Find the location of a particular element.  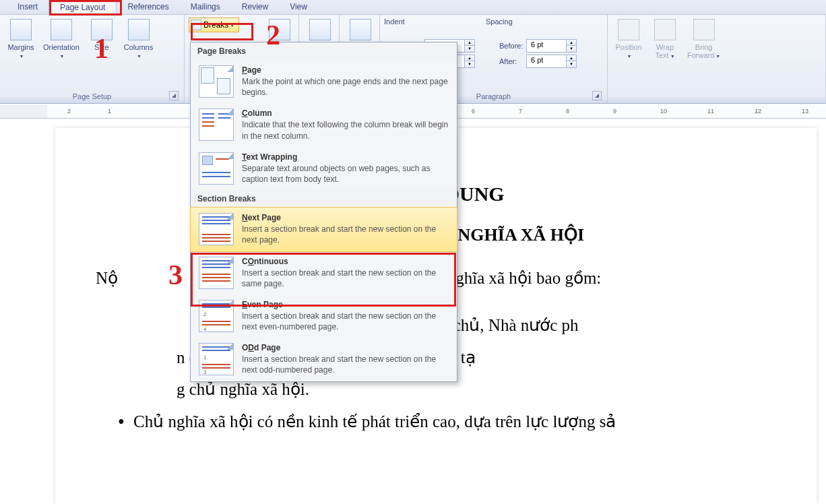

dd-title: Next Page is located at coordinates (345, 218).